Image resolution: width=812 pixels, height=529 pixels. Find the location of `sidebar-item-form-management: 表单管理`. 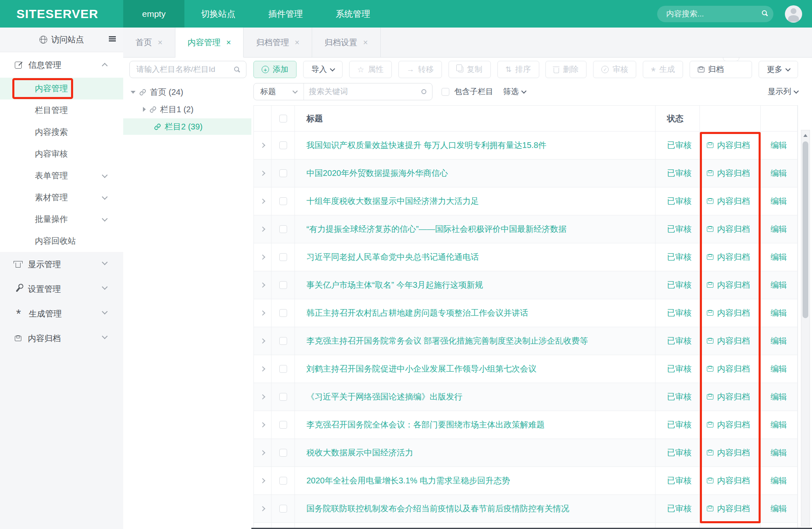

sidebar-item-form-management: 表单管理 is located at coordinates (62, 176).